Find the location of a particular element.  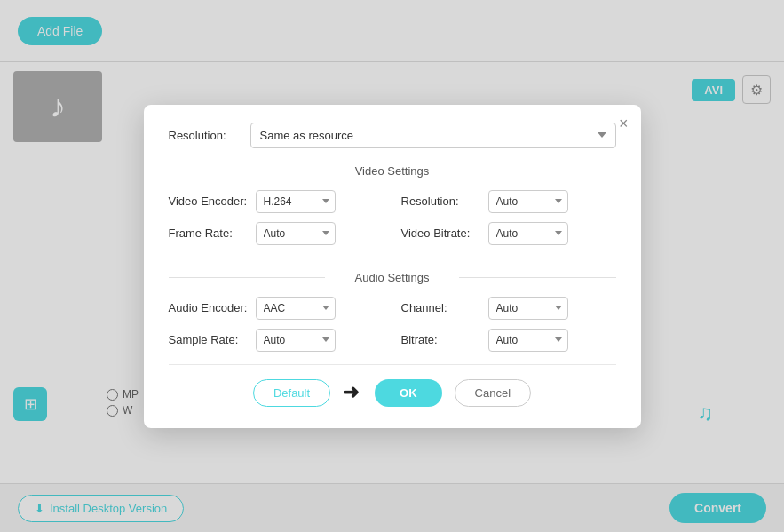

video-resolution-select: Auto is located at coordinates (528, 202).